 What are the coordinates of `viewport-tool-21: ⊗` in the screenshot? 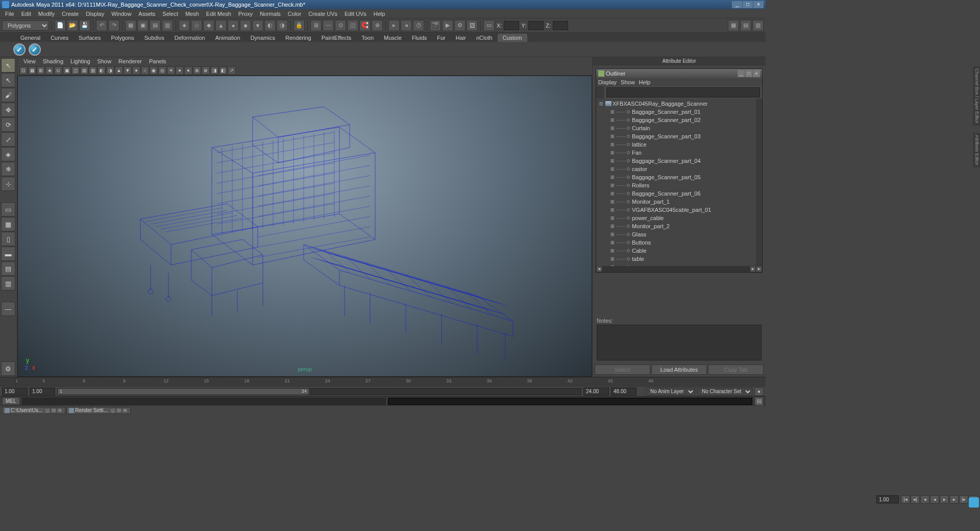 It's located at (206, 70).